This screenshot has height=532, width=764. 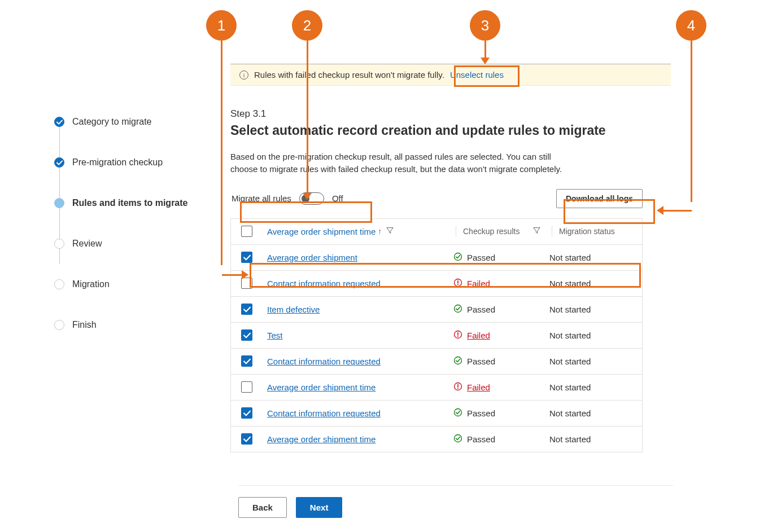 I want to click on table-row: Contact information requestedPassedNot s…, so click(x=436, y=413).